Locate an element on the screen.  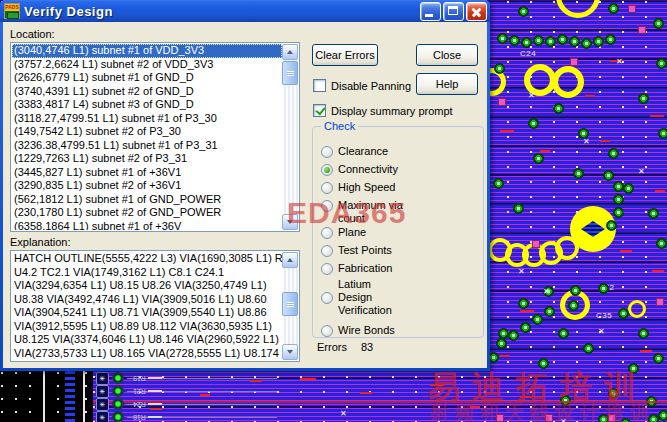
pads-app-icon: PADS is located at coordinates (12, 11).